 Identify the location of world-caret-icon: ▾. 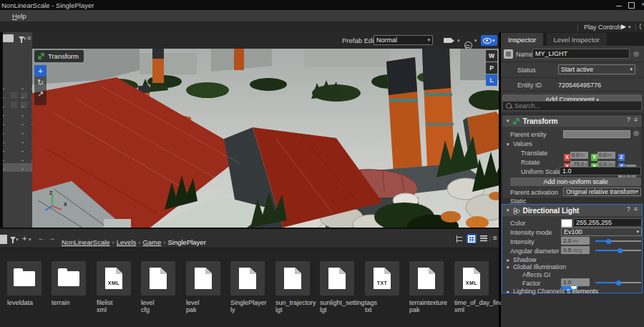
(476, 41).